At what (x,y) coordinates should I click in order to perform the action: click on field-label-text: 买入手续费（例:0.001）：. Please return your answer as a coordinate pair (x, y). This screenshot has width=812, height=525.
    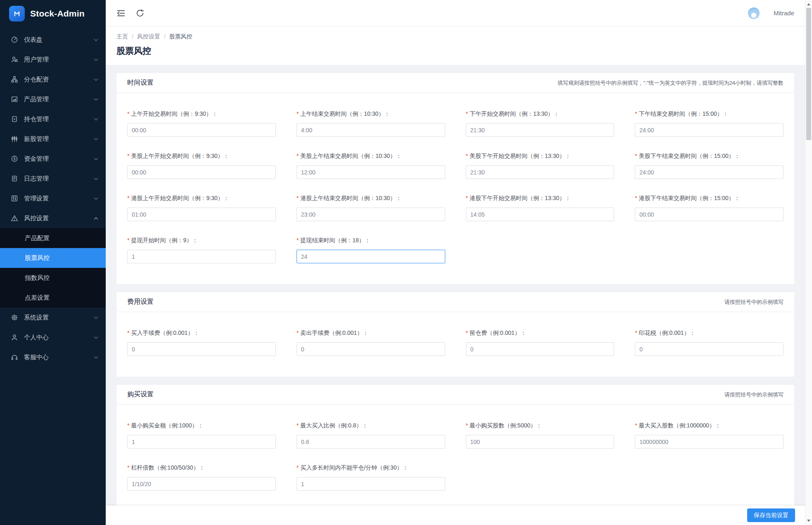
    Looking at the image, I should click on (165, 333).